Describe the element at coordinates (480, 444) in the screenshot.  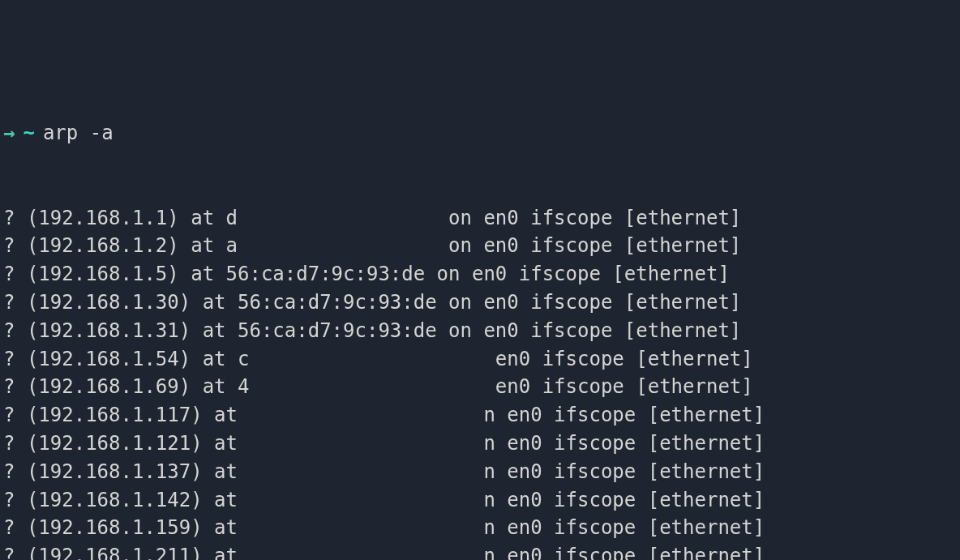
I see `output-line: ? (192.168.1.121) at n en0 ifscope [ethe…` at that location.